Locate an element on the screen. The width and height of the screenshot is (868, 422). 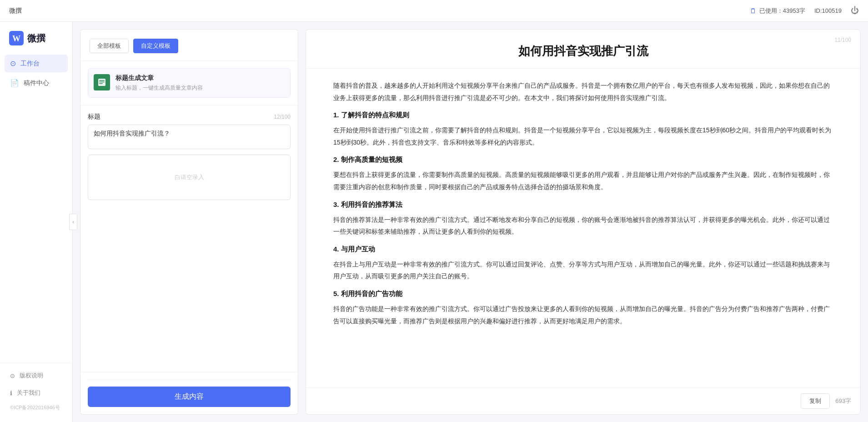
tab-custom-templates: 自定义模板 is located at coordinates (156, 46).